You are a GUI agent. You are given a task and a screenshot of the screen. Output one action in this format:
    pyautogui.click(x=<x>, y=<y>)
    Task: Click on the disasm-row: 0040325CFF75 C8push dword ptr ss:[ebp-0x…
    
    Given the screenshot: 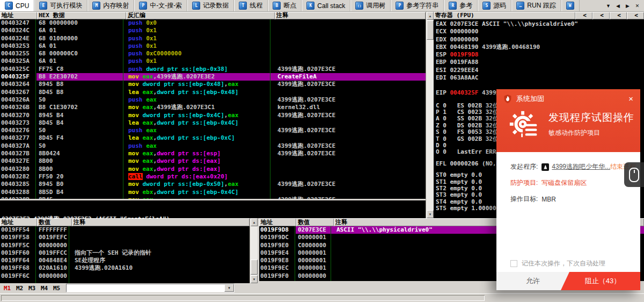 What is the action you would take?
    pyautogui.click(x=213, y=69)
    